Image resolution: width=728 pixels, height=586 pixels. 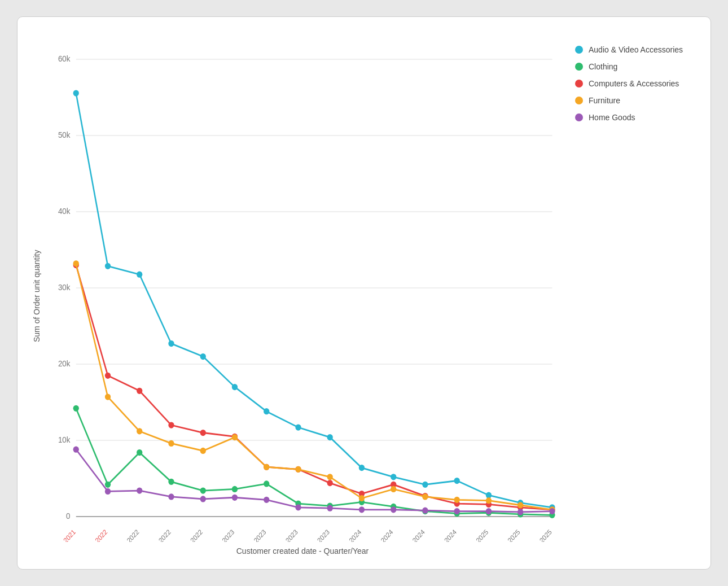 What do you see at coordinates (64, 135) in the screenshot?
I see `svg-text: 50k` at bounding box center [64, 135].